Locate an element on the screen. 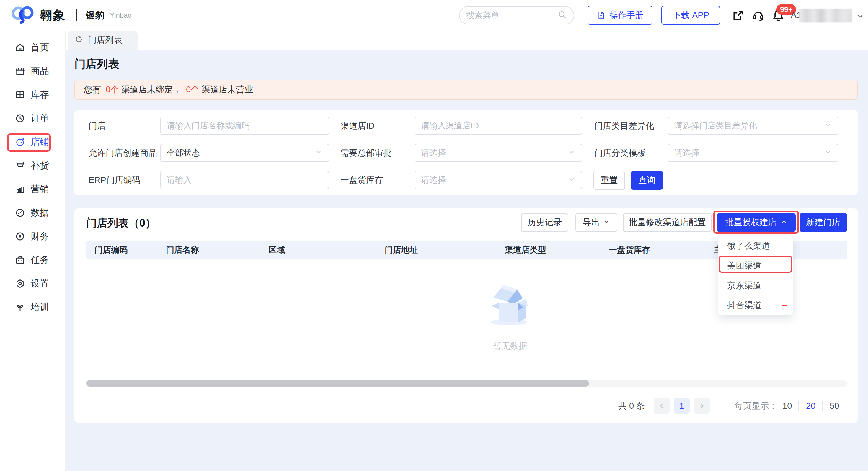 This screenshot has height=471, width=868. document-icon is located at coordinates (601, 15).